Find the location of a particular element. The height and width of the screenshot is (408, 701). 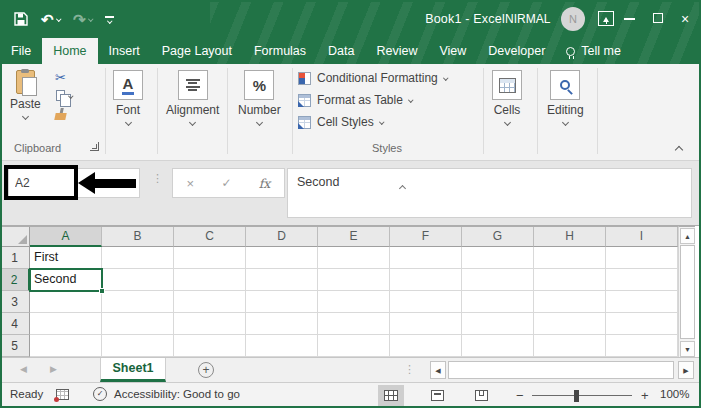

customize-qat-button is located at coordinates (110, 19).